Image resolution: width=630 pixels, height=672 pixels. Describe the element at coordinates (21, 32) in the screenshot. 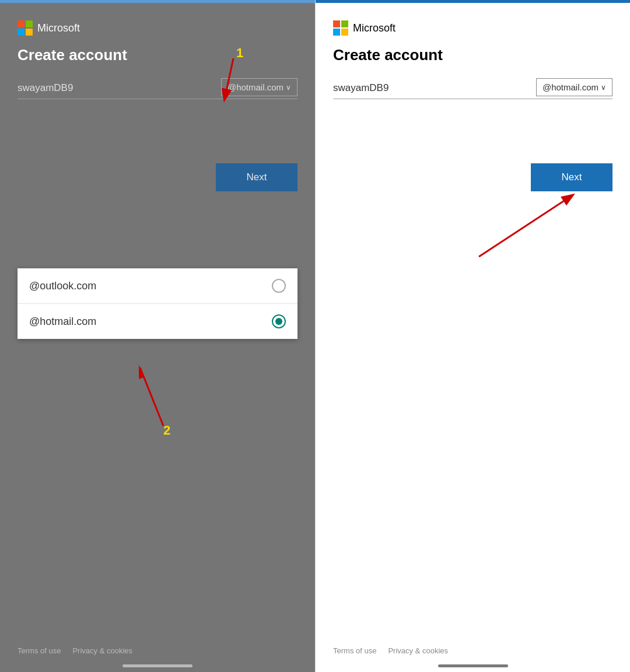

I see `ms-sq-blue` at that location.